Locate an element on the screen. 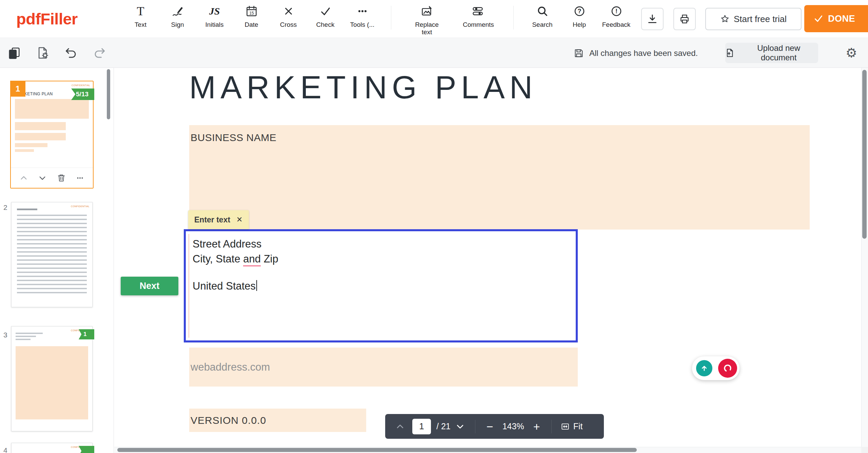 This screenshot has width=868, height=453. move-page-up-button is located at coordinates (24, 178).